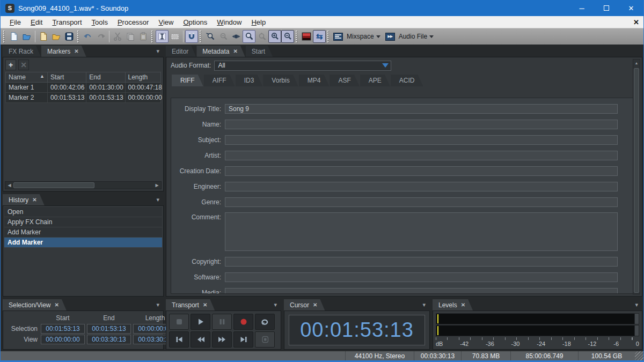 The image size is (644, 362). I want to click on metadata-vertical-scrollbar: ▲, so click(636, 177).